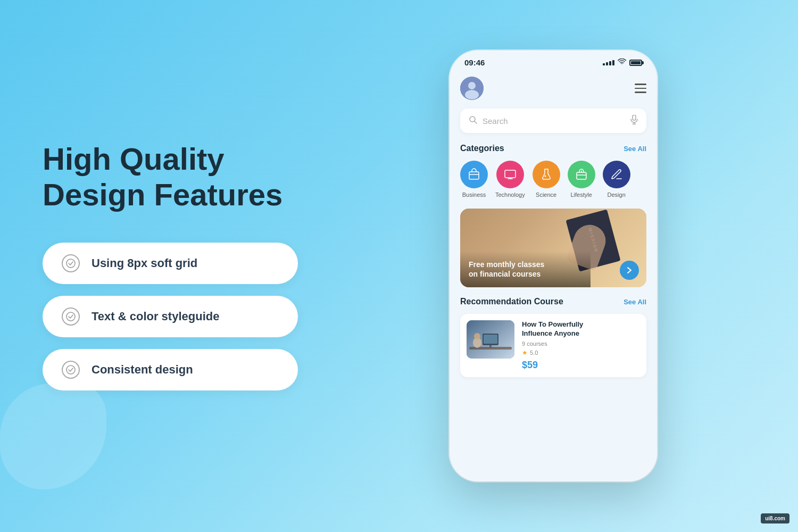 Image resolution: width=798 pixels, height=532 pixels. What do you see at coordinates (170, 317) in the screenshot?
I see `feature-list: Using 8px soft grid Text & color stylegu…` at bounding box center [170, 317].